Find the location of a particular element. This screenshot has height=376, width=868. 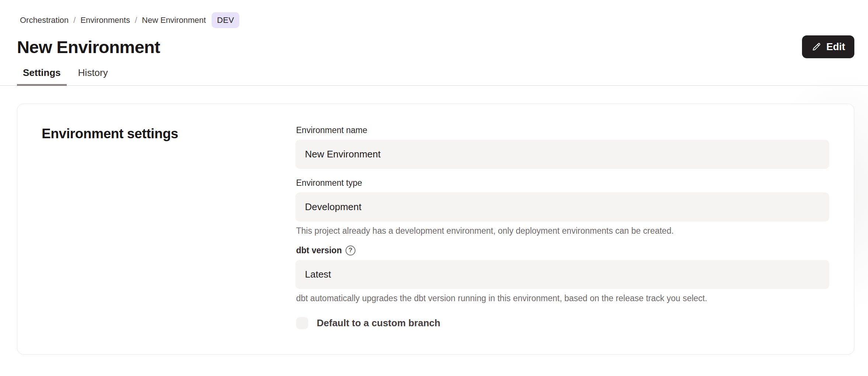

custom-branch-label: Default to a custom branch is located at coordinates (378, 323).